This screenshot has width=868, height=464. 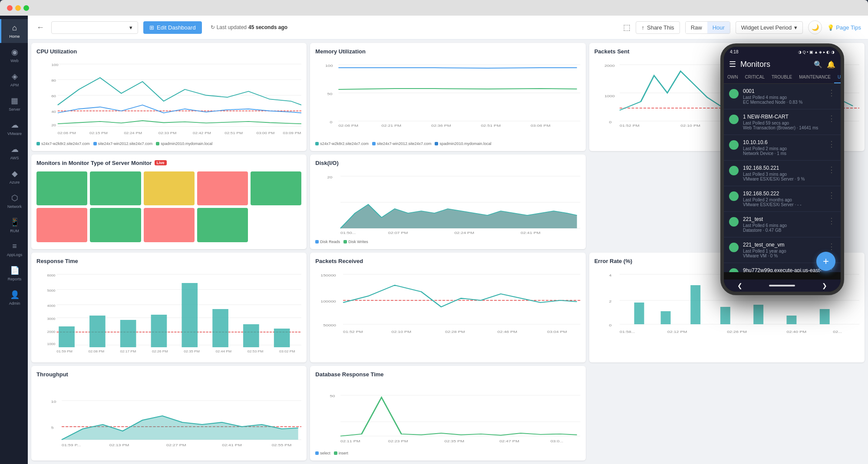 I want to click on sidebar-item-rum: 📱 RUM, so click(x=14, y=225).